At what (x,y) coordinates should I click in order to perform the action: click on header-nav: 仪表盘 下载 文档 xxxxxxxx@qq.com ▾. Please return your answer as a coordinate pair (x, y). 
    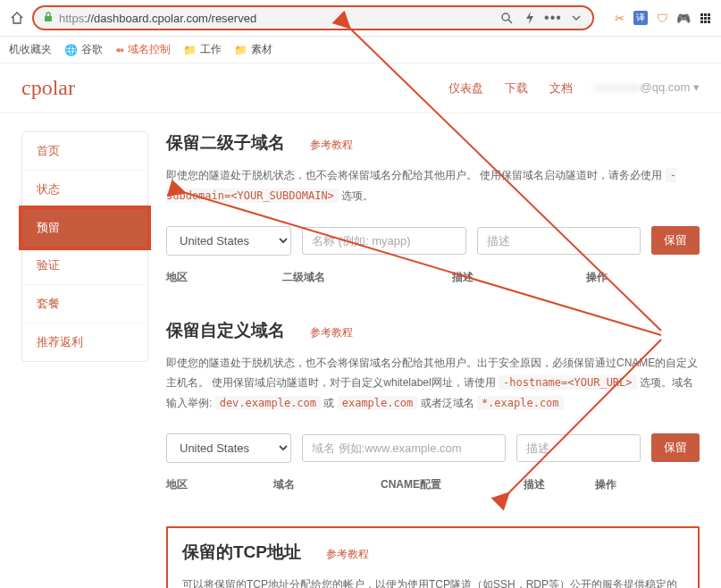
    Looking at the image, I should click on (574, 88).